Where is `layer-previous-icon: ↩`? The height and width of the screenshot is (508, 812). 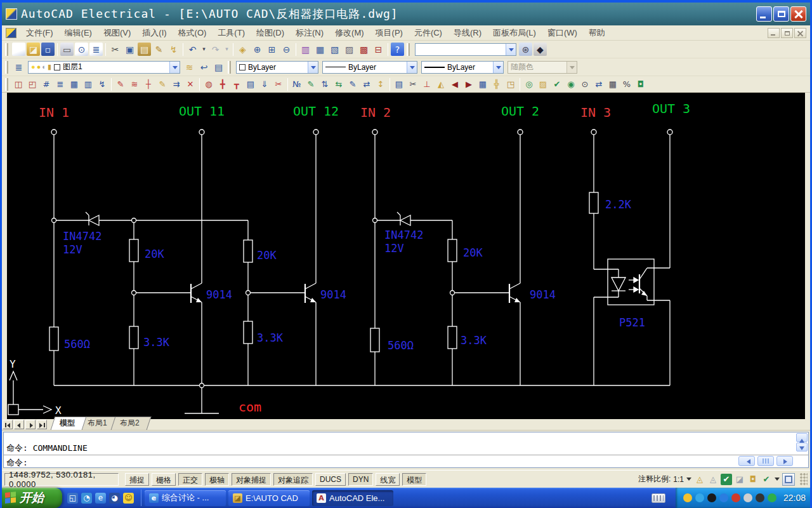
layer-previous-icon: ↩ is located at coordinates (204, 67).